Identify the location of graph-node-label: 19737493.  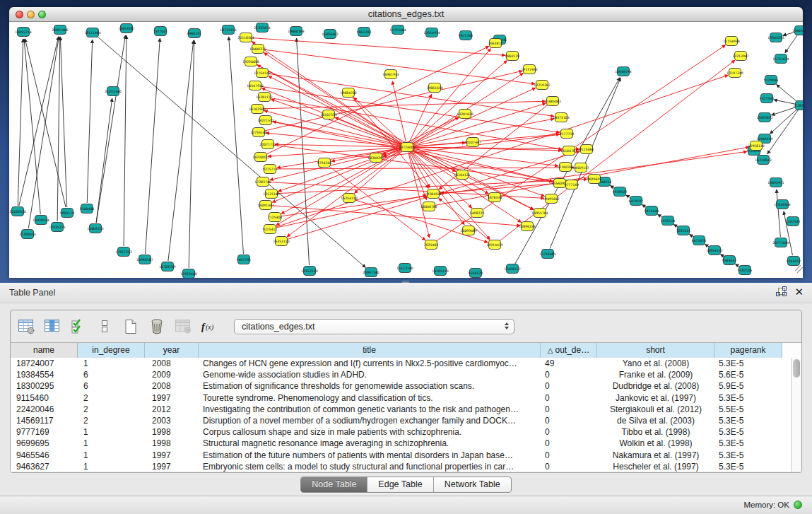
(529, 69).